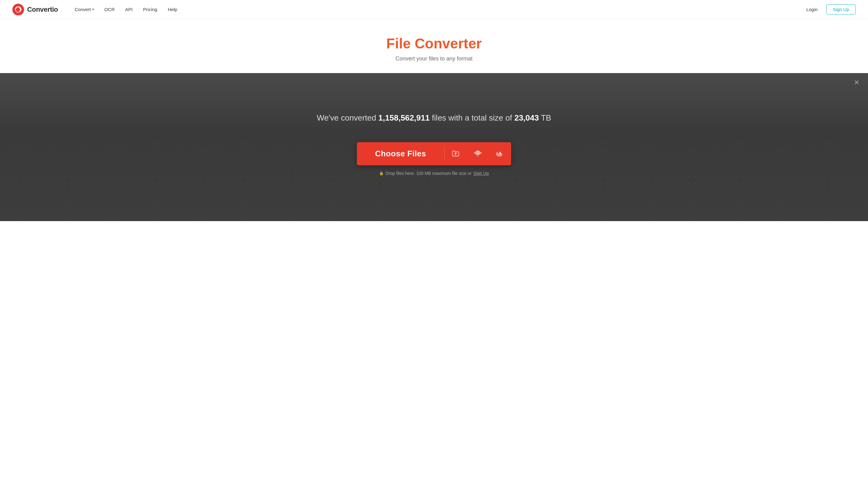 This screenshot has width=868, height=482. I want to click on google-drive-icon, so click(500, 154).